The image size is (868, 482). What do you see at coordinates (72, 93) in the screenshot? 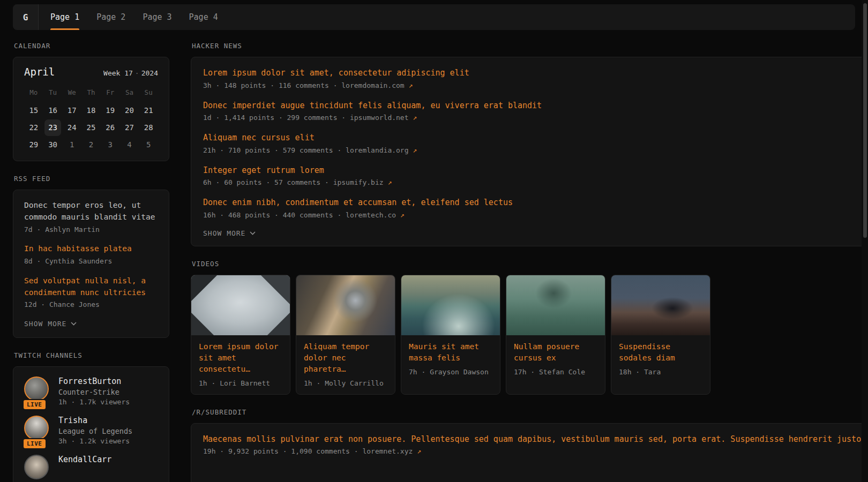
I see `calendar-dow-label: We` at bounding box center [72, 93].